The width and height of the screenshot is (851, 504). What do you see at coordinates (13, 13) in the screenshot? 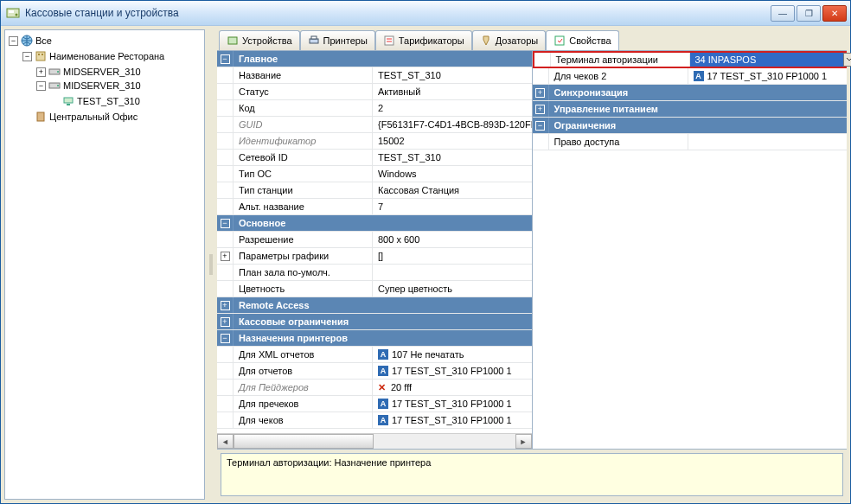
I see `app-icon` at bounding box center [13, 13].